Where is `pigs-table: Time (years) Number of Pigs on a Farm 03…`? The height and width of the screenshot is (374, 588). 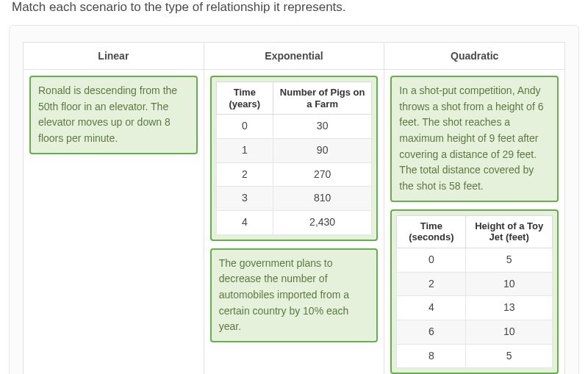
pigs-table: Time (years) Number of Pigs on a Farm 03… is located at coordinates (294, 159).